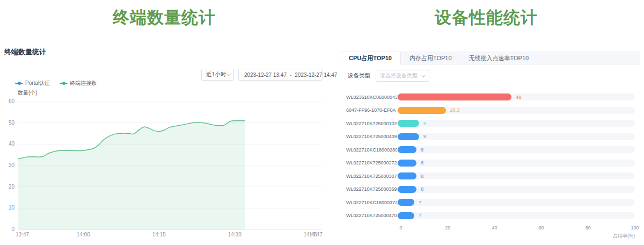  What do you see at coordinates (430, 58) in the screenshot?
I see `tab-1: 内存占用TOP10` at bounding box center [430, 58].